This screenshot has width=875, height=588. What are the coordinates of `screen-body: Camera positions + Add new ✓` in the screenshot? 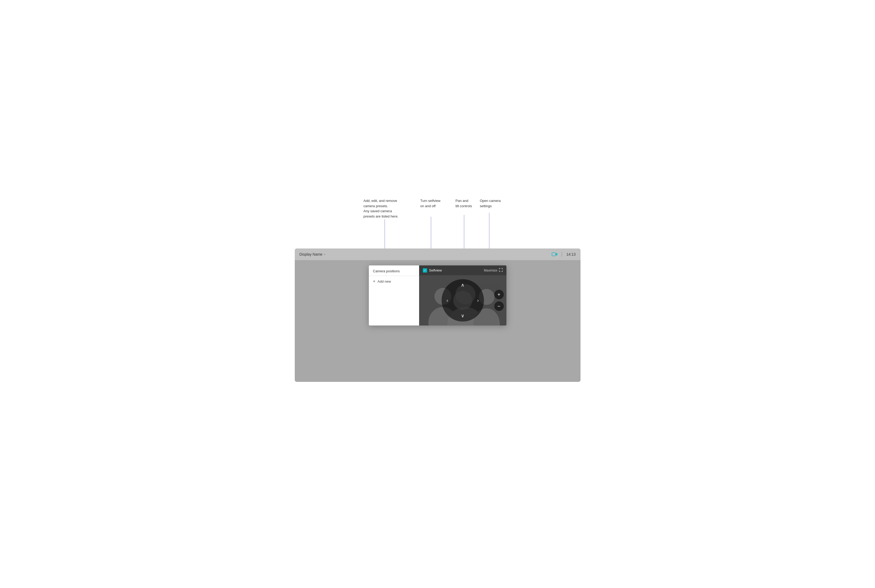 It's located at (438, 321).